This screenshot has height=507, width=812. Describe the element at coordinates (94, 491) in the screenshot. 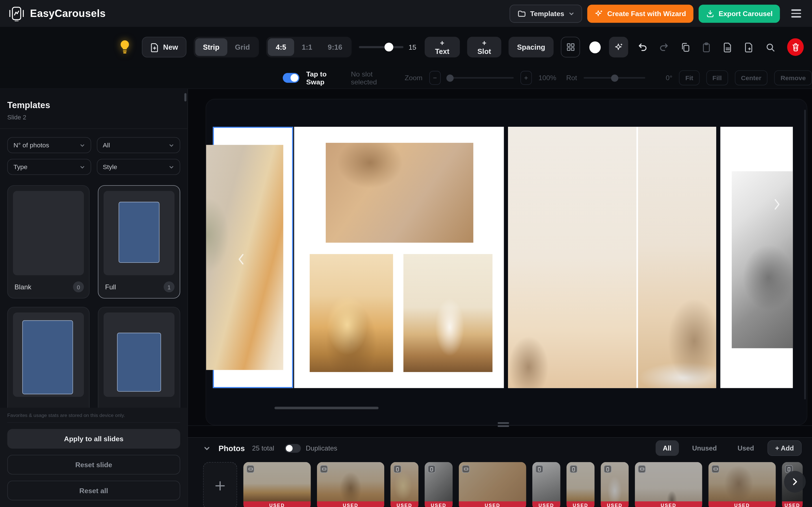

I see `reset-all-button: Reset all` at that location.